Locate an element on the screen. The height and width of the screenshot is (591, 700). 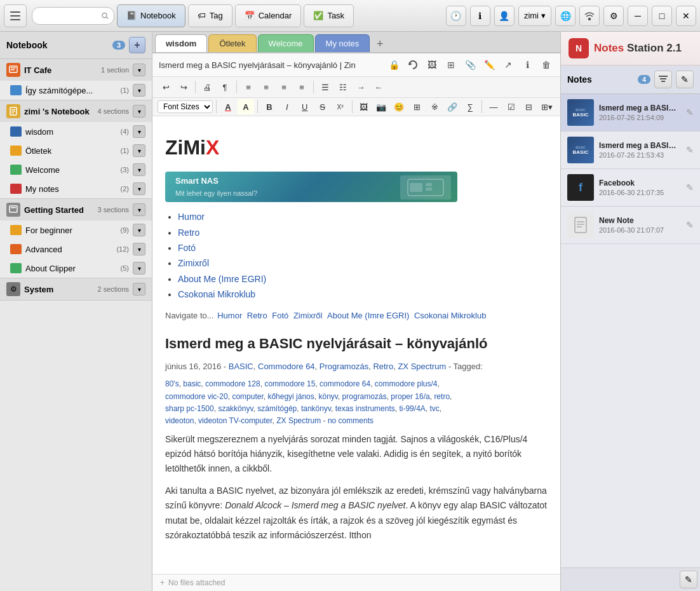
italic-button: I is located at coordinates (287, 107).